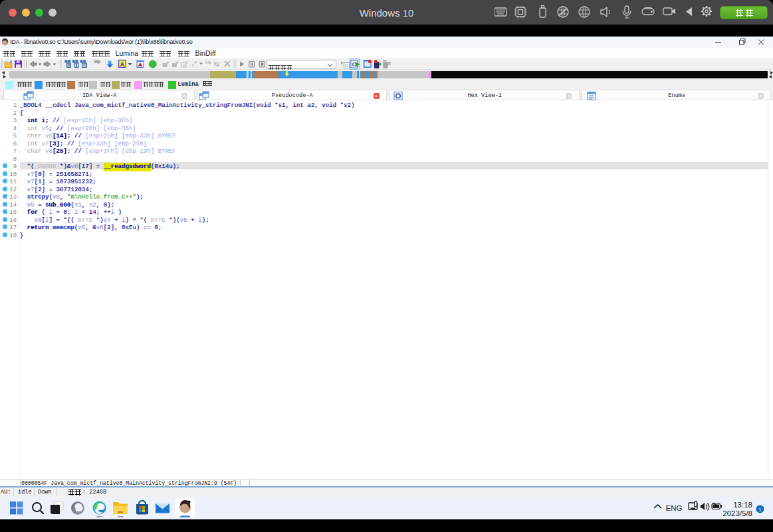 The image size is (773, 532). What do you see at coordinates (738, 513) in the screenshot?
I see `svg-text: 2023/5/8` at bounding box center [738, 513].